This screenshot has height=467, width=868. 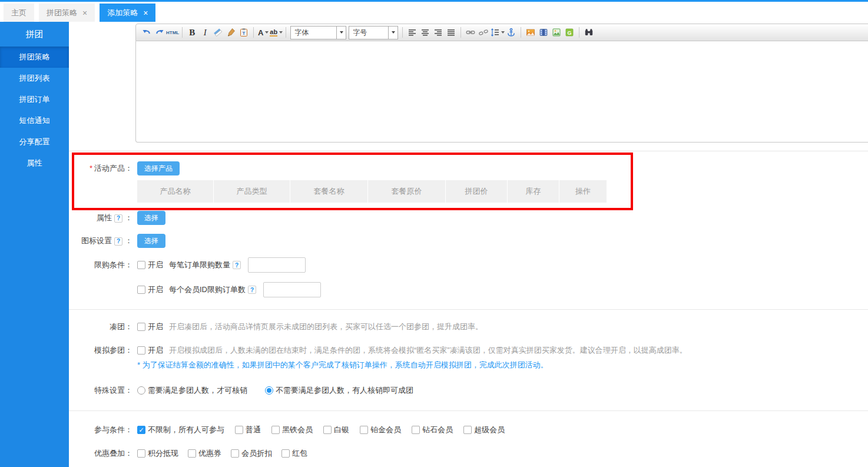 What do you see at coordinates (210, 453) in the screenshot?
I see `discount-option-coupon-label: 优惠券` at bounding box center [210, 453].